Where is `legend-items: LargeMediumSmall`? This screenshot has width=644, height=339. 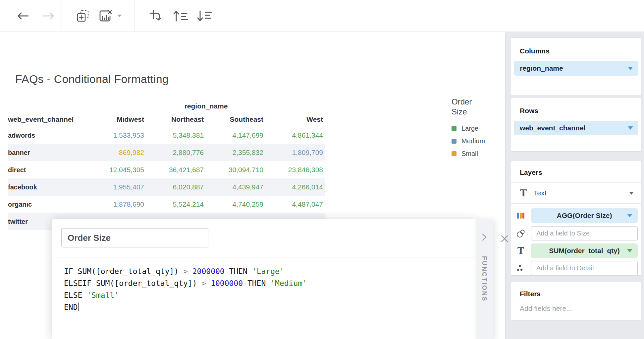
legend-items: LargeMediumSmall is located at coordinates (468, 141).